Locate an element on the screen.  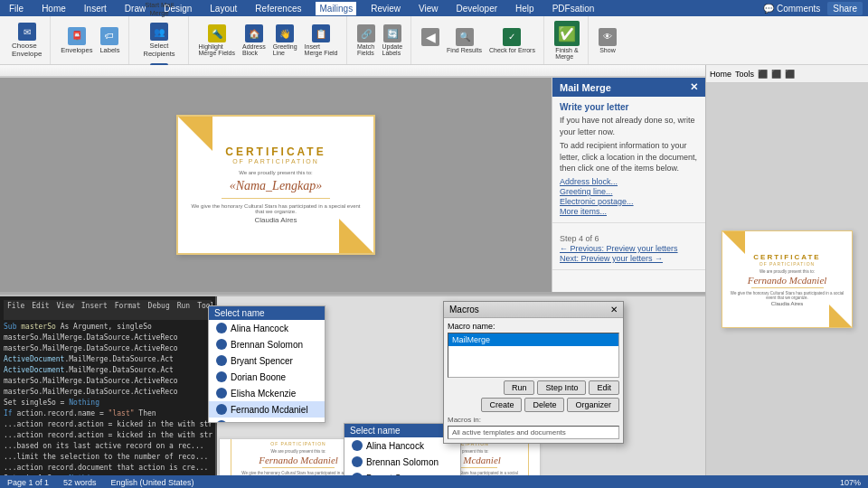
ribbon-tab-layout: Layout is located at coordinates (223, 9).